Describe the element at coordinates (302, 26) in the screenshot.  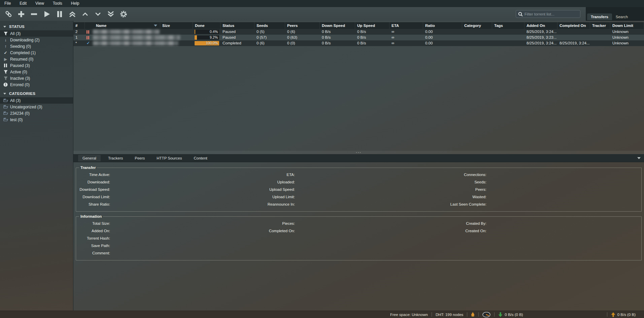
I see `col-header-peers: Peers` at that location.